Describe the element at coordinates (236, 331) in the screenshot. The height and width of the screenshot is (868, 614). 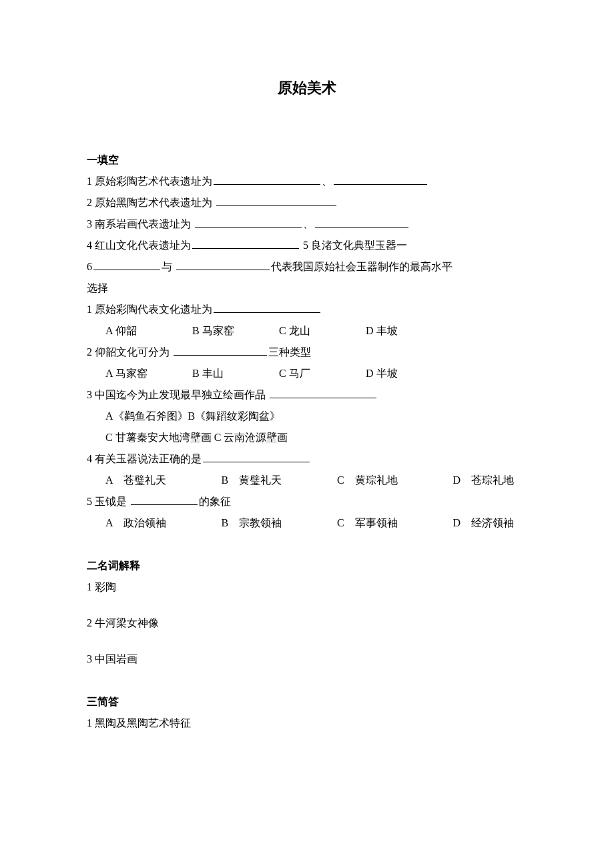
I see `mc1-opt-b: B 马家窑` at that location.